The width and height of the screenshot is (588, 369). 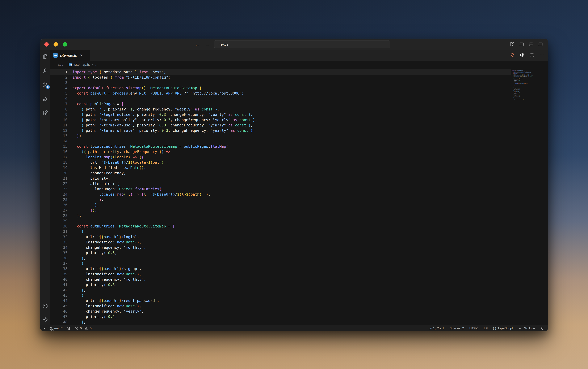 What do you see at coordinates (83, 328) in the screenshot?
I see `problems-item: 0 0` at bounding box center [83, 328].